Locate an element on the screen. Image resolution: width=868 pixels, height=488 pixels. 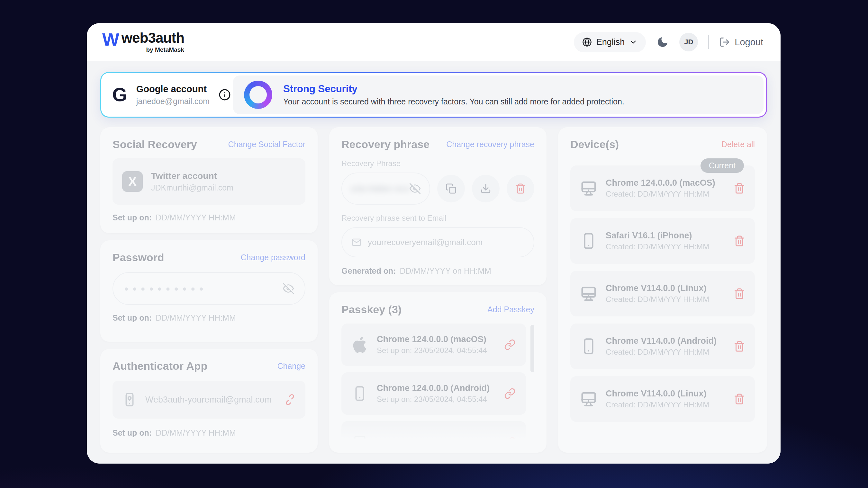
generated-on-line: Generated on:DD/MM/YYYY on HH:MM is located at coordinates (438, 271).